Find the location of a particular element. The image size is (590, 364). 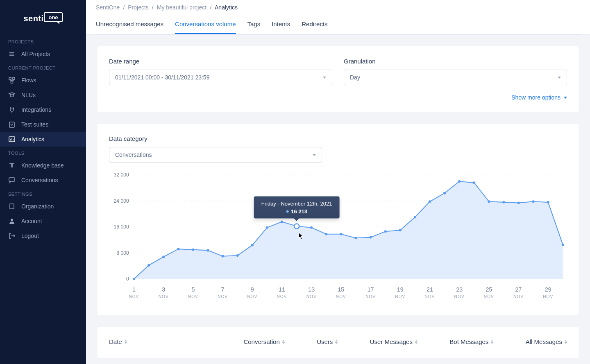

column-header-label: All Messages is located at coordinates (544, 341).